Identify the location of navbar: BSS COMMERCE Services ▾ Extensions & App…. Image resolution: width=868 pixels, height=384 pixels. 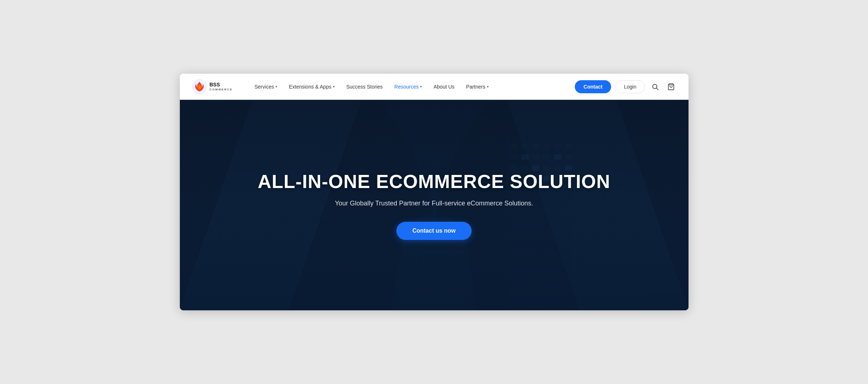
(434, 87).